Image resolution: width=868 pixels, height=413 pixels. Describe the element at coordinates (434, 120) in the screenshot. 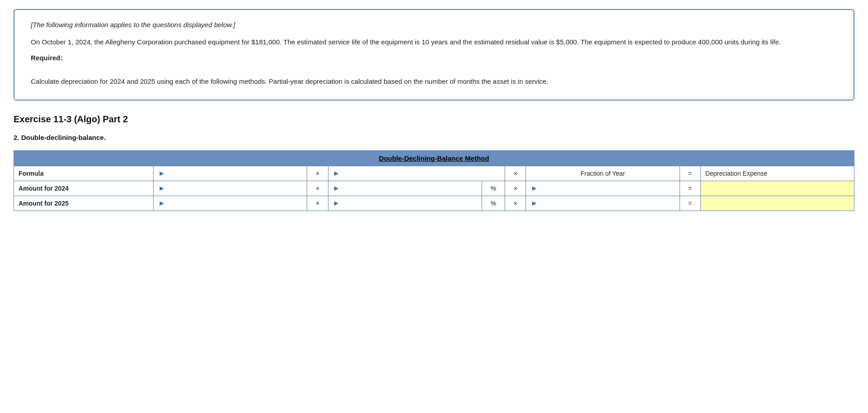

I see `exercise-header: Exercise 11-3 (Algo) Part 2` at that location.